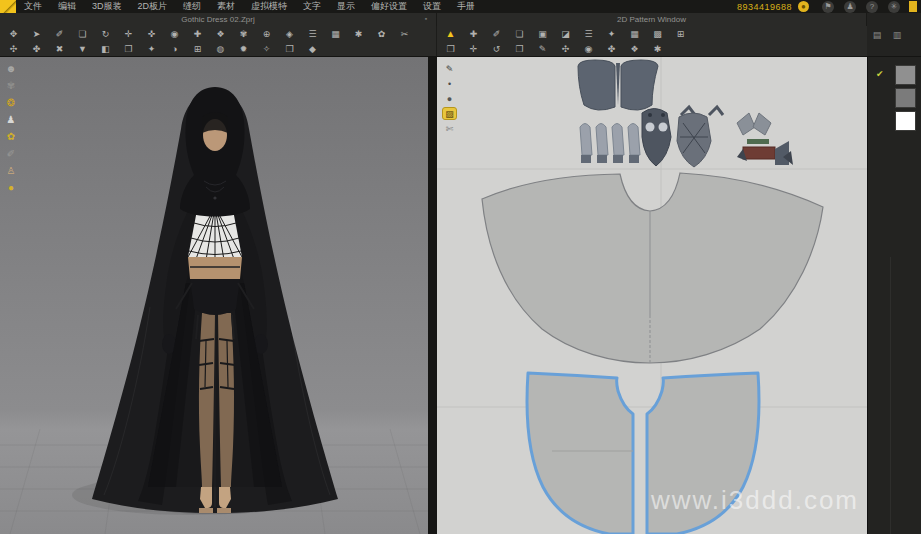 Image resolution: width=921 pixels, height=534 pixels. Describe the element at coordinates (389, 6) in the screenshot. I see `menu-item: 偏好设置` at that location.